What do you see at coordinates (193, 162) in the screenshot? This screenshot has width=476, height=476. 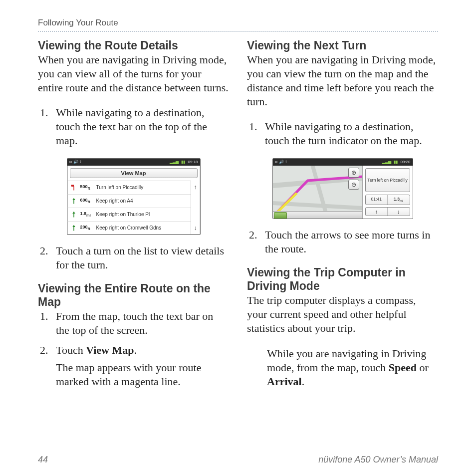 I see `status-time: 09:18` at bounding box center [193, 162].